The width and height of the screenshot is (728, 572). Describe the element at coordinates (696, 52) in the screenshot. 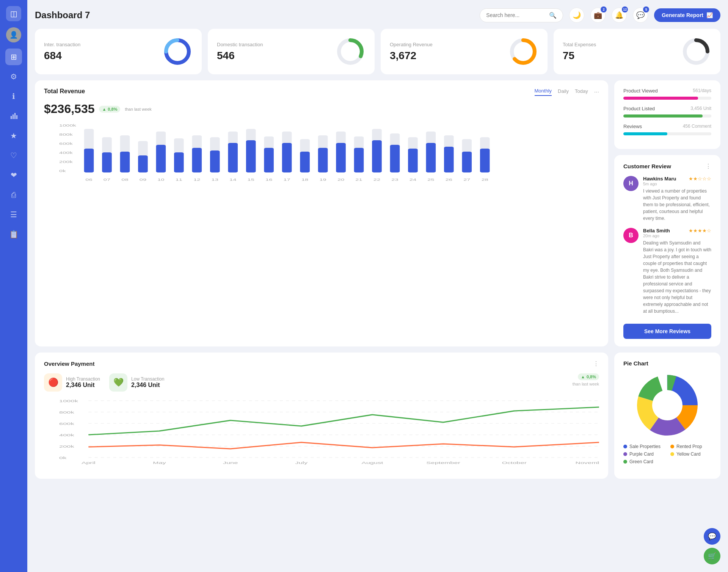

I see `donut-expenses` at that location.